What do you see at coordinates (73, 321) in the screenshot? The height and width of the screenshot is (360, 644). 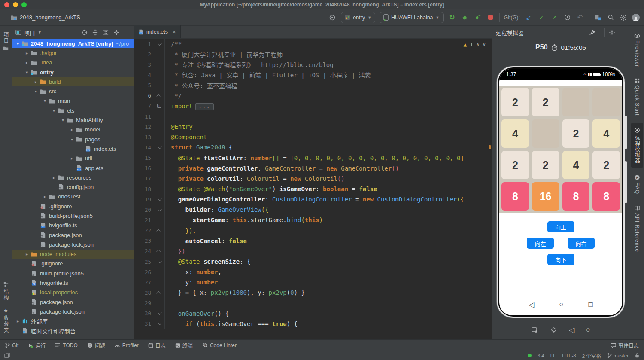 I see `tree-item--: ▸外部库` at bounding box center [73, 321].